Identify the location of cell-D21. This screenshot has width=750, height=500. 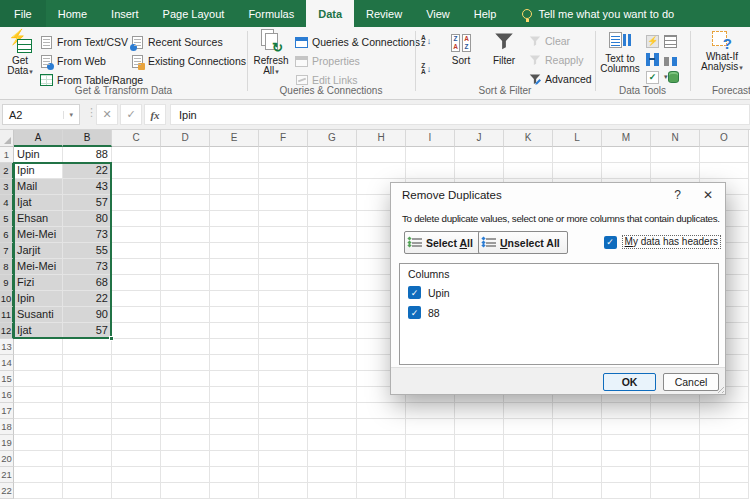
(186, 475).